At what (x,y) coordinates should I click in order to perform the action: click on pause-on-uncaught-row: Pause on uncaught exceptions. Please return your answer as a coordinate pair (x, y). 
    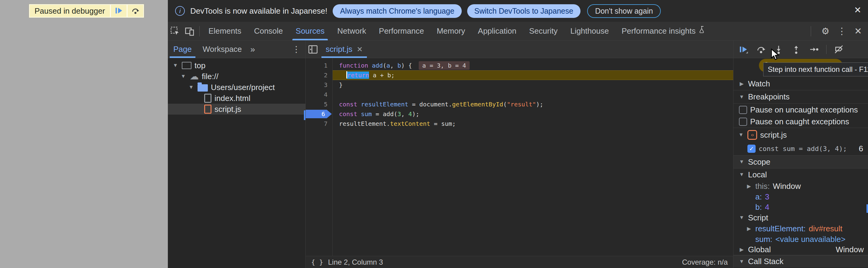
    Looking at the image, I should click on (801, 110).